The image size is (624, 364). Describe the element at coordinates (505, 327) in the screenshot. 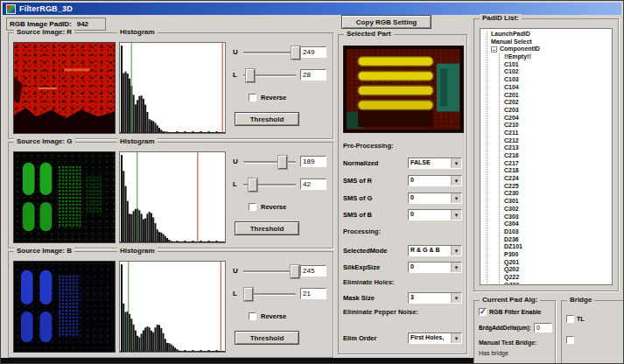

I see `brdg-add-delta-label: BrdgAddDelta(um):` at that location.